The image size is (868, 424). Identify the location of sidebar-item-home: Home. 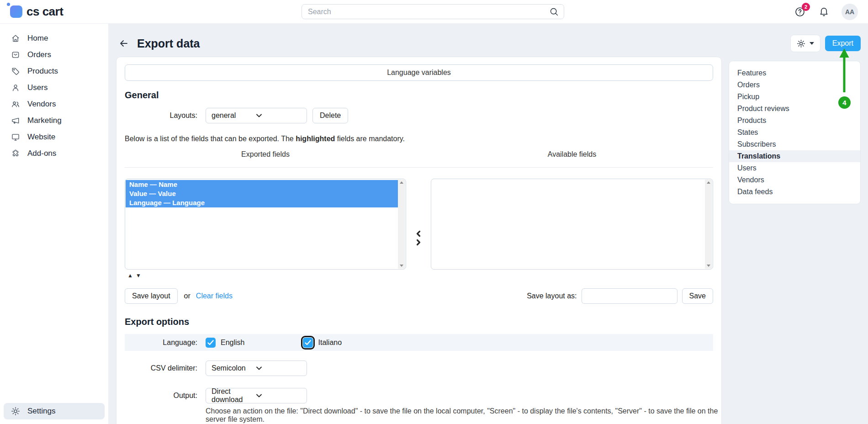
(54, 38).